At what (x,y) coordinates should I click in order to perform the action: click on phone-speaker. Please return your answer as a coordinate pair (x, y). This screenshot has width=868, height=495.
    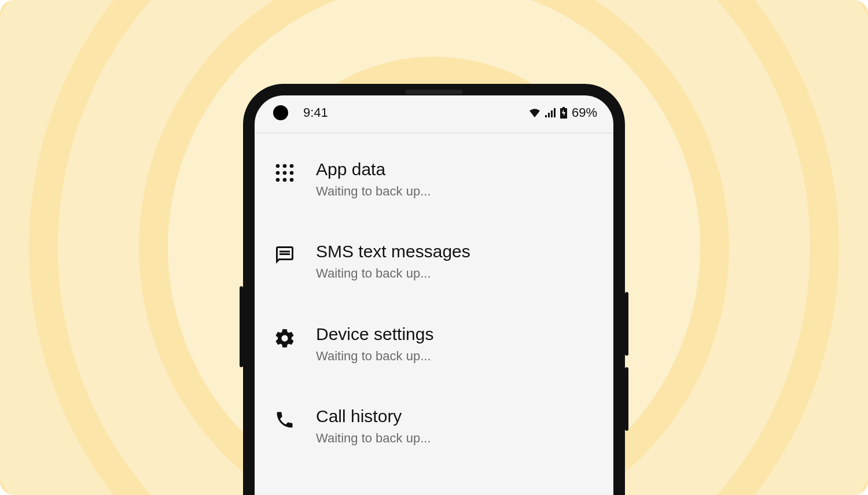
    Looking at the image, I should click on (434, 92).